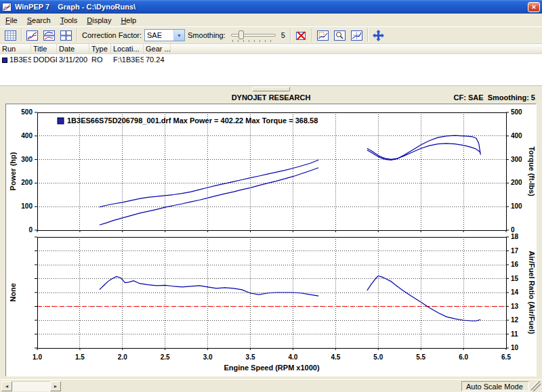  What do you see at coordinates (495, 386) in the screenshot?
I see `scale-mode-label: Auto Scale Mode` at bounding box center [495, 386].